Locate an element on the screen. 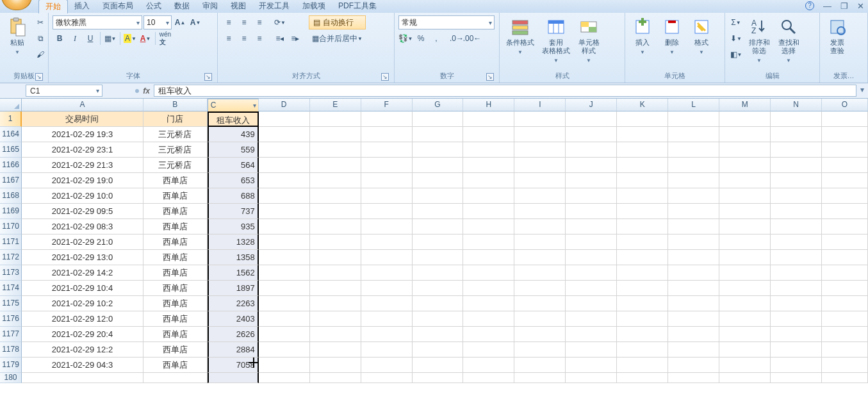 This screenshot has height=403, width=868. fill-button: ⬇▼ is located at coordinates (736, 38).